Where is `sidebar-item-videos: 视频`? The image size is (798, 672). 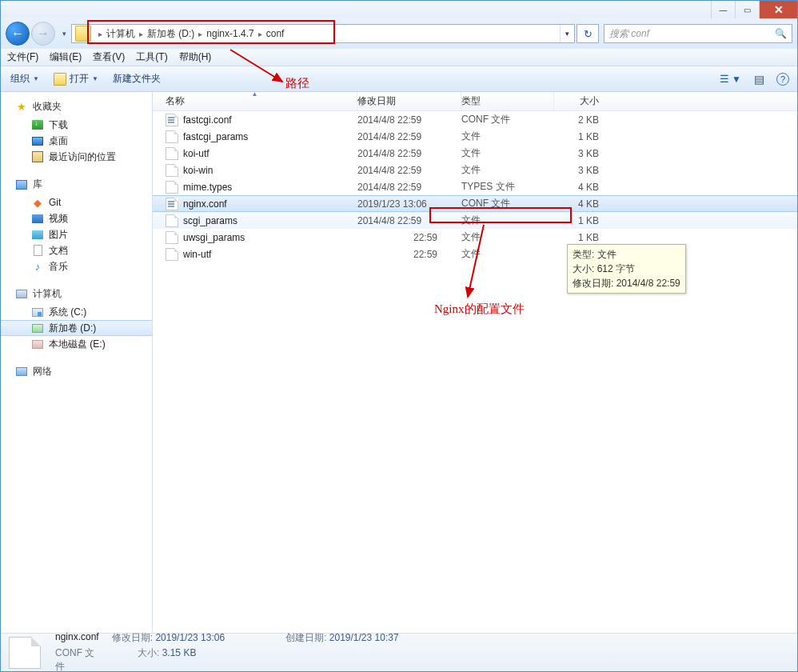
sidebar-item-videos: 视频 is located at coordinates (77, 218).